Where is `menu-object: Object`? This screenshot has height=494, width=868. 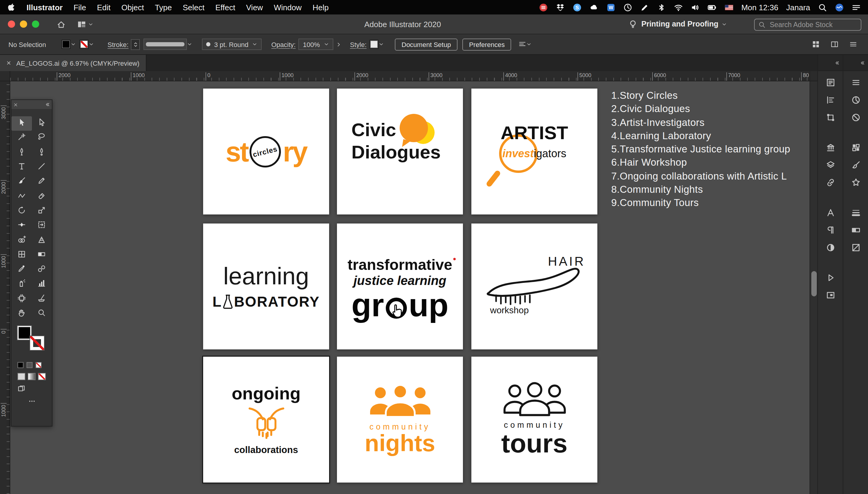 menu-object: Object is located at coordinates (133, 7).